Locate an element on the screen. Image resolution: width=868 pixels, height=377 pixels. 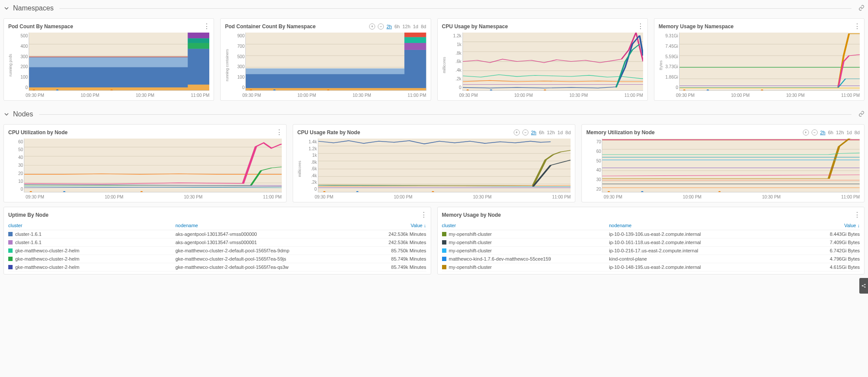
table-row: my-openshift-clusterip-10-0-161-118.us-e… is located at coordinates (651, 242).